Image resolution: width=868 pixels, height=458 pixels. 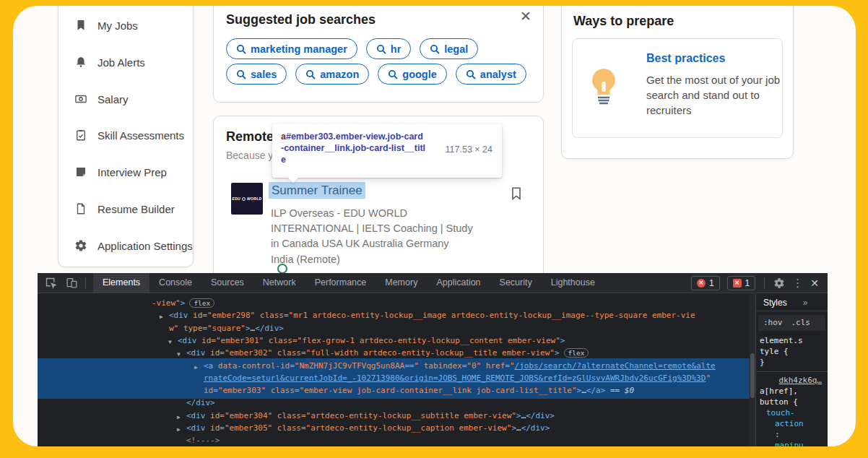 What do you see at coordinates (491, 74) in the screenshot?
I see `search-pill-analyst: analyst` at bounding box center [491, 74].